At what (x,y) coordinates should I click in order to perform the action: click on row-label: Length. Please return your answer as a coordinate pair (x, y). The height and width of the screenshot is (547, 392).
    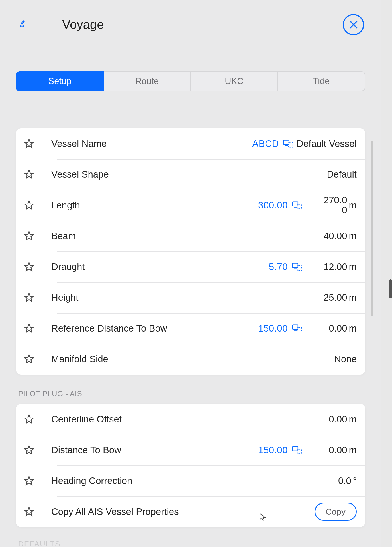
    Looking at the image, I should click on (155, 205).